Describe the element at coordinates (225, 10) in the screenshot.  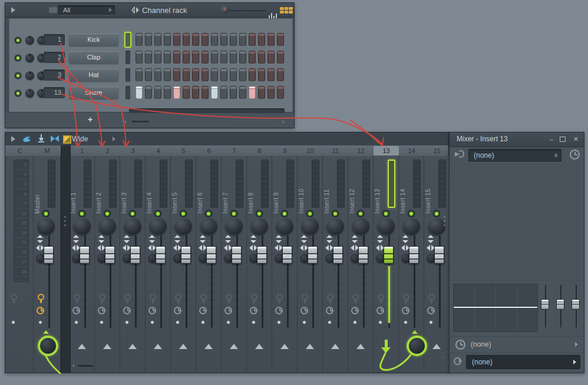
I see `swing-slider-knob` at that location.